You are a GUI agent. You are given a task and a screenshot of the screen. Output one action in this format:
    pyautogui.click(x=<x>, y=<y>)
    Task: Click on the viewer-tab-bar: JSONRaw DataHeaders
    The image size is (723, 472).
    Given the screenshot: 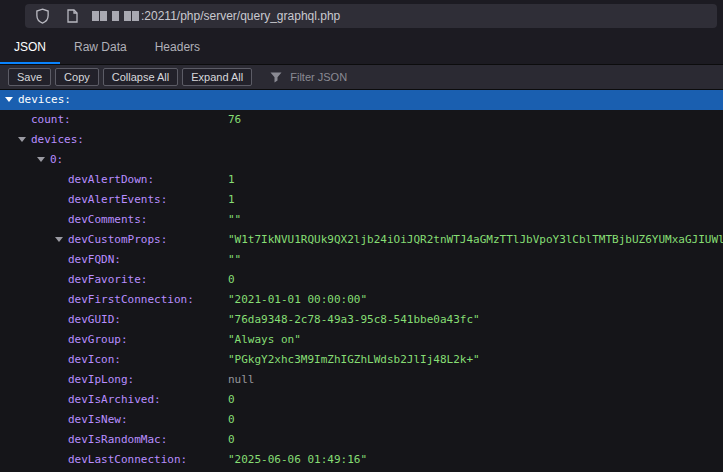 What is the action you would take?
    pyautogui.click(x=362, y=48)
    